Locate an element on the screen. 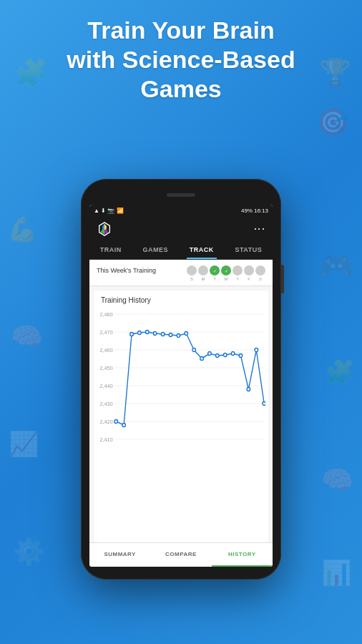 Image resolution: width=362 pixels, height=644 pixels. clock: 16:13 is located at coordinates (261, 210).